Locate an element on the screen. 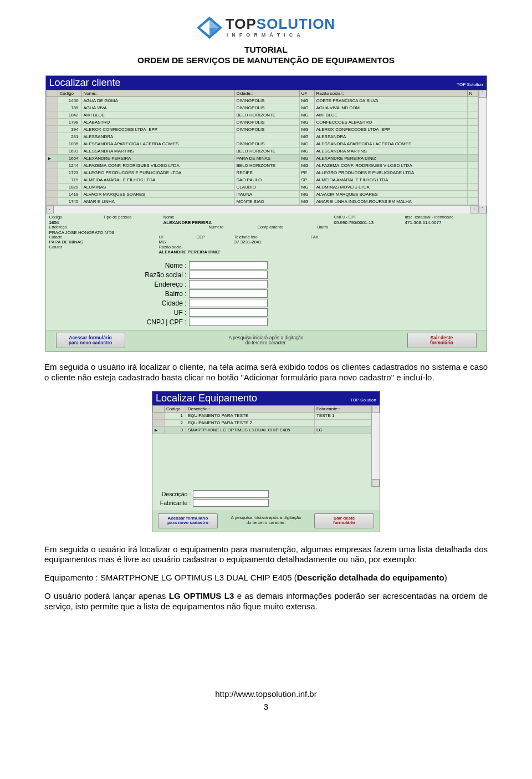  clientes-grid: Código Nome:: Cidade:: UF Razão social::… is located at coordinates (262, 147).